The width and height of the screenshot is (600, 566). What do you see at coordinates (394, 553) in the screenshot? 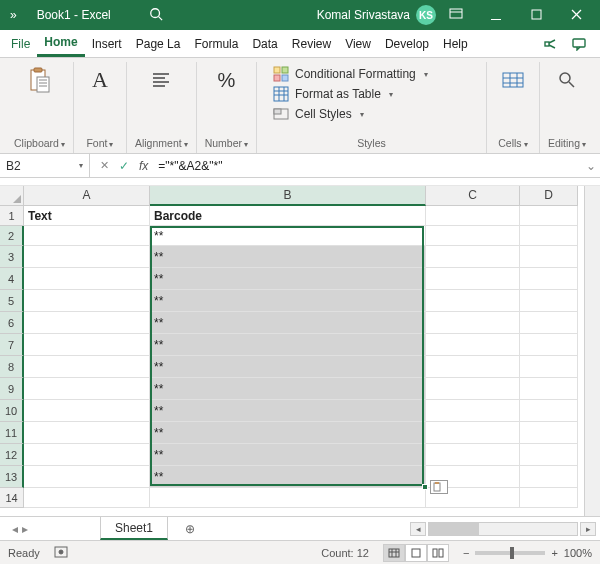
I see `normal-view-button` at bounding box center [394, 553].